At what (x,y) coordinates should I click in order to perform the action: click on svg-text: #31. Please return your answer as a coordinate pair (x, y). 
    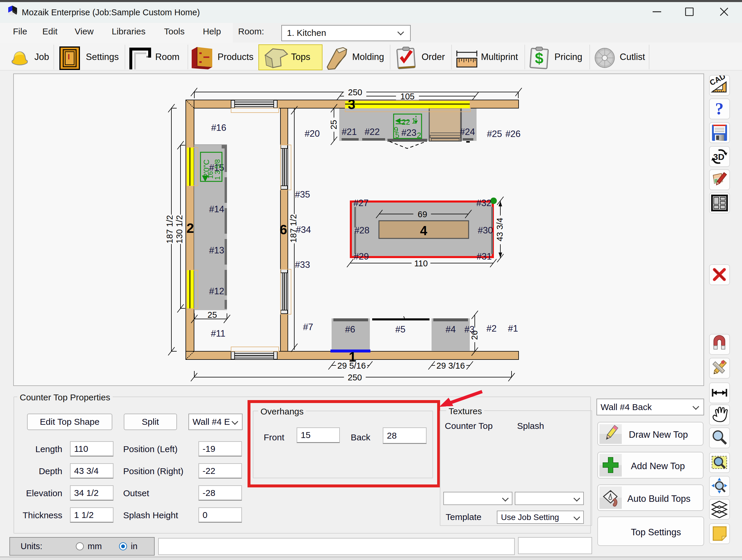
    Looking at the image, I should click on (484, 257).